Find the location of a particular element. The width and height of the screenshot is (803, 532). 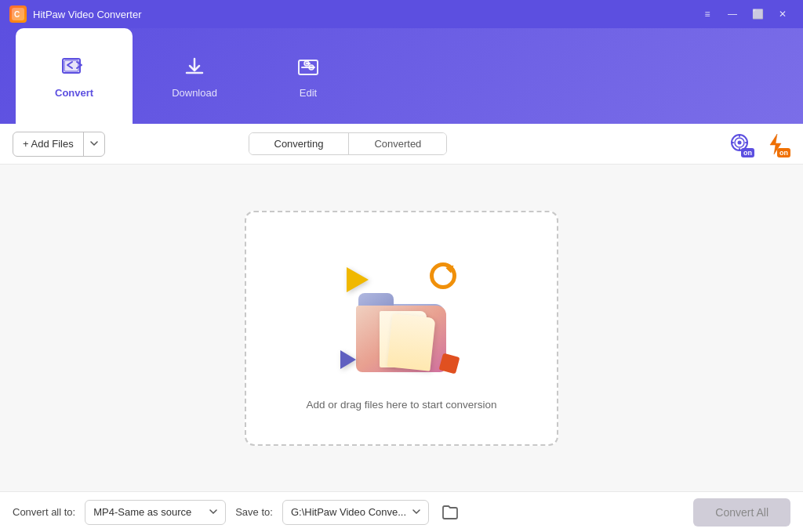

converted-tab: Converted is located at coordinates (398, 144).